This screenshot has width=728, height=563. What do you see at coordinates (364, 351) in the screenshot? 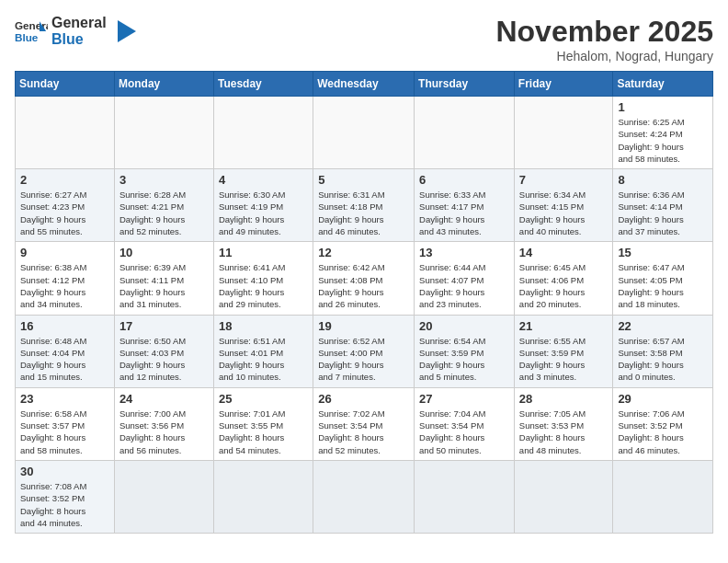
I see `calendar-day-cell: 19Sunrise: 6:52 AM Sunset: 4:00 PM Dayli…` at bounding box center [364, 351].